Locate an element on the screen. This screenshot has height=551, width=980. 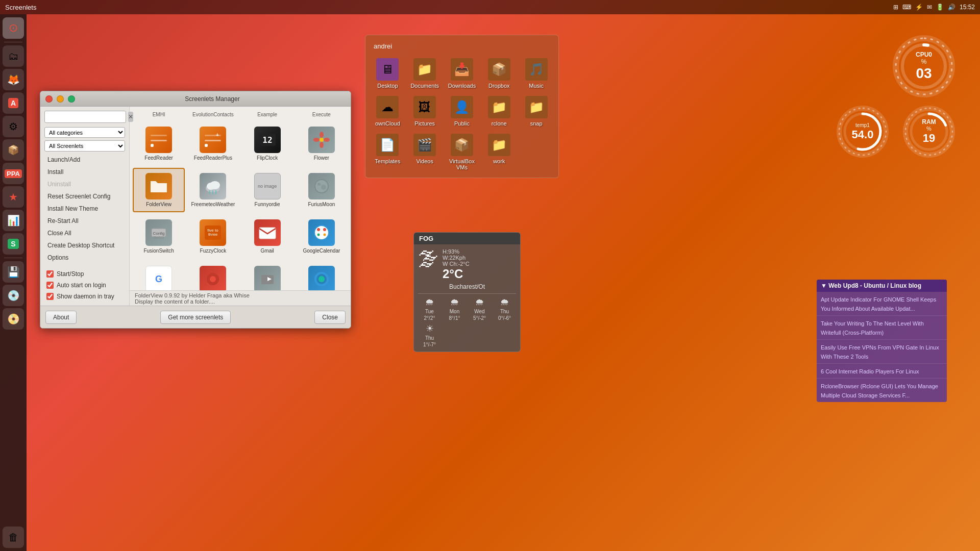
sidebar-item-disk2: 💿 is located at coordinates (13, 295).